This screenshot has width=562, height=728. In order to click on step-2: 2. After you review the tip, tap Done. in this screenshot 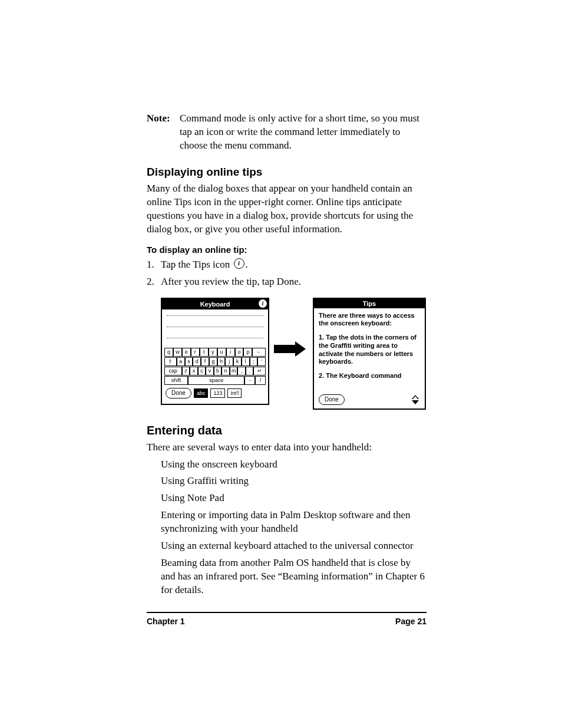, I will do `click(286, 282)`.